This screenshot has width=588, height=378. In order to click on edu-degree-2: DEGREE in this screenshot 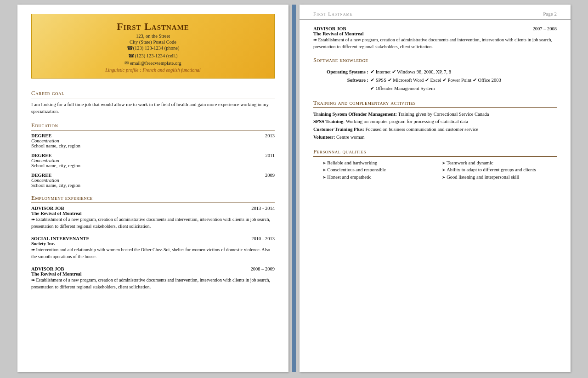, I will do `click(41, 175)`.